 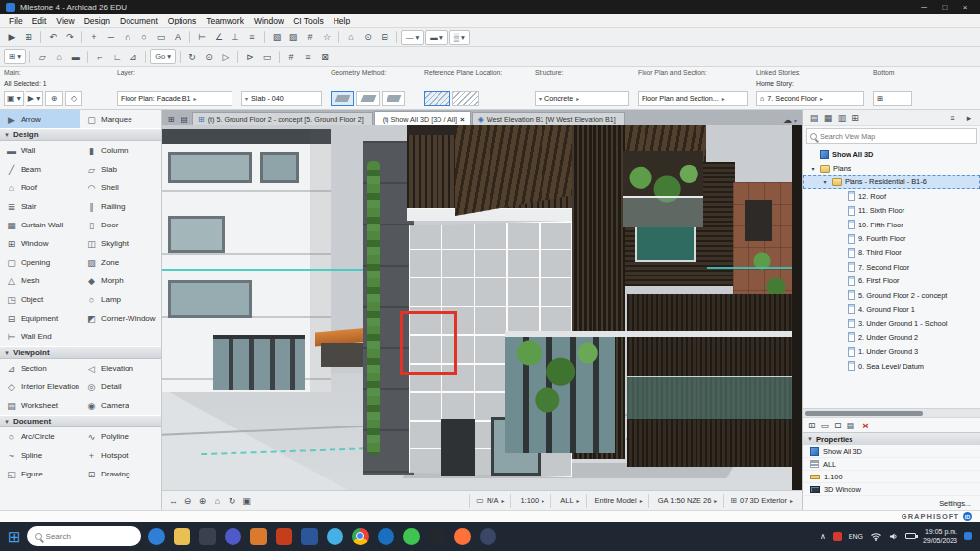 What do you see at coordinates (969, 118) in the screenshot?
I see `panel-expand-icon: ▸` at bounding box center [969, 118].